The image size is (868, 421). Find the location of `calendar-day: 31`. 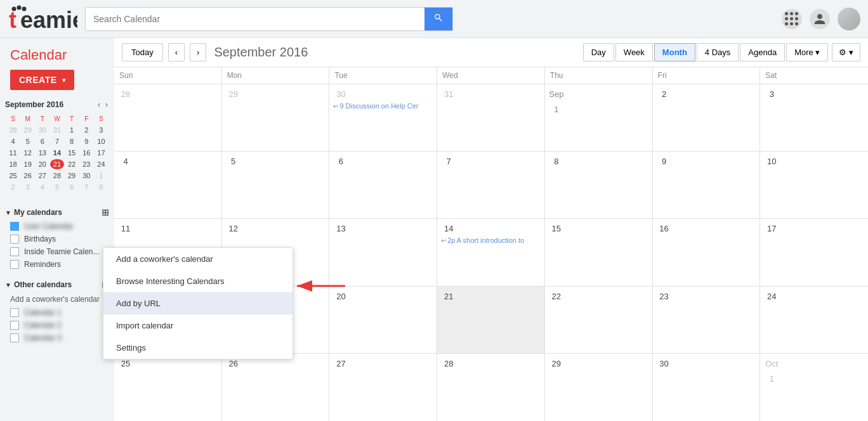

calendar-day: 31 is located at coordinates (491, 118).